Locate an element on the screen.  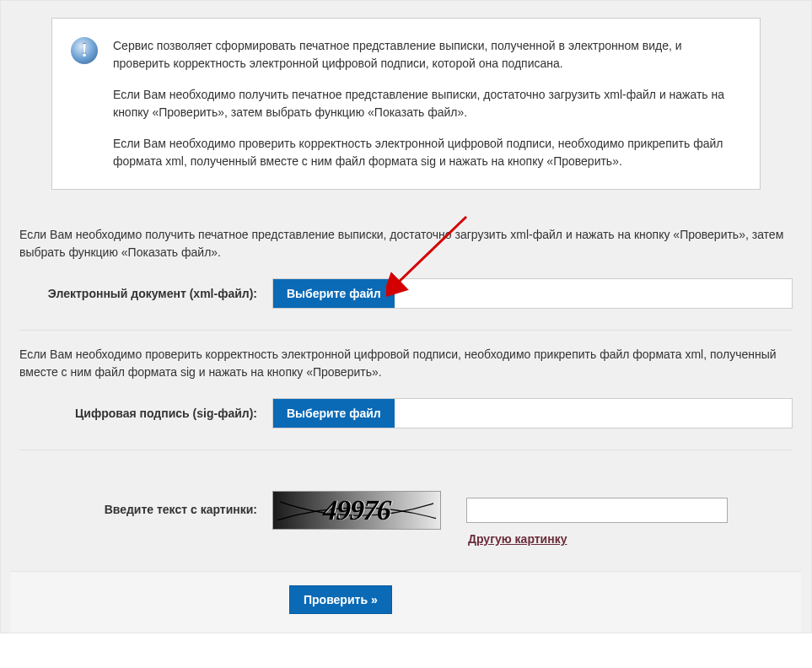
captcha-image: 49976 is located at coordinates (357, 510).